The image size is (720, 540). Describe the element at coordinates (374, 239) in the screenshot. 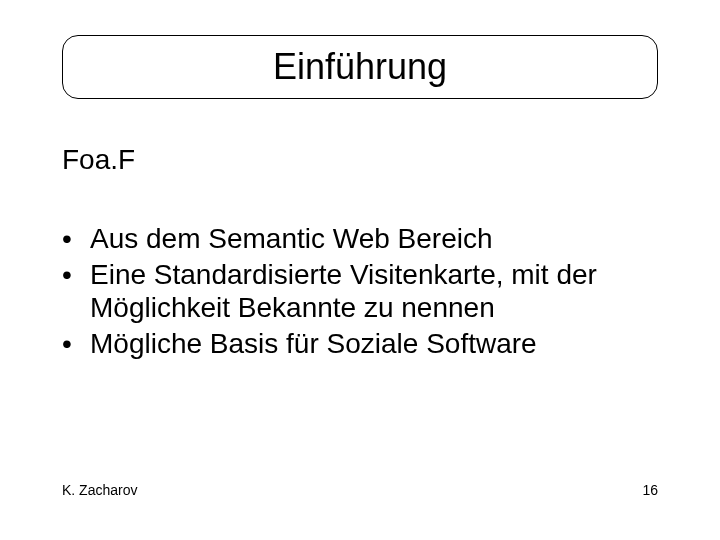

I see `bullet-text: Aus dem Semantic Web Bereich` at that location.